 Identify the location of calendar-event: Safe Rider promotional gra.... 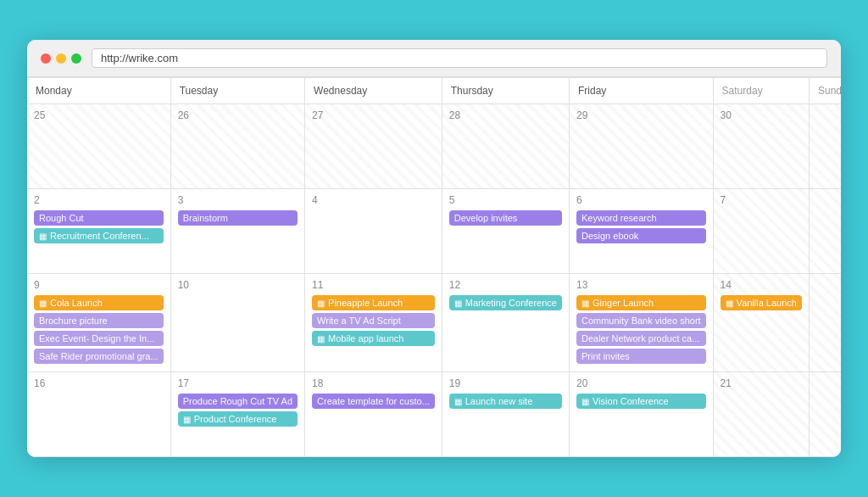
(98, 356).